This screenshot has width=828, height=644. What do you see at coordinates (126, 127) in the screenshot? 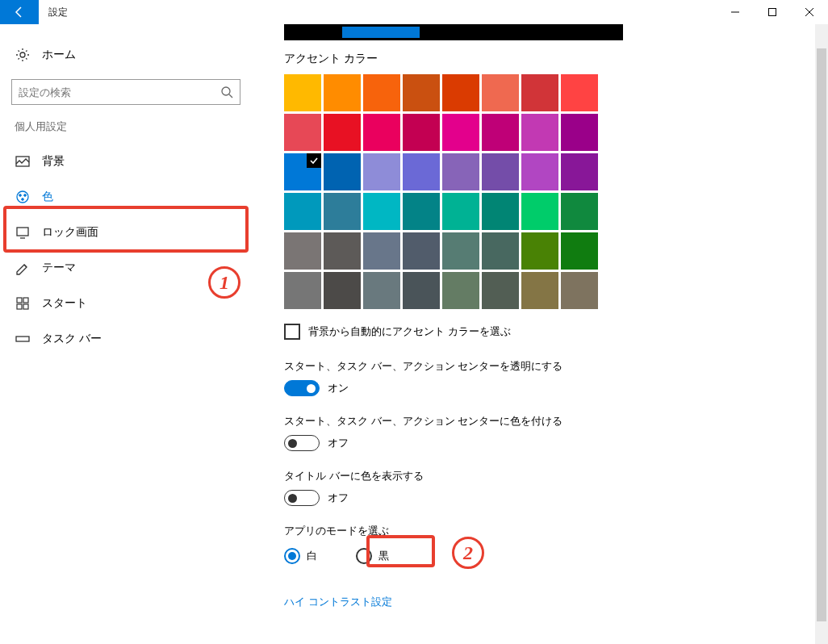
I see `section-label: 個人用設定` at bounding box center [126, 127].